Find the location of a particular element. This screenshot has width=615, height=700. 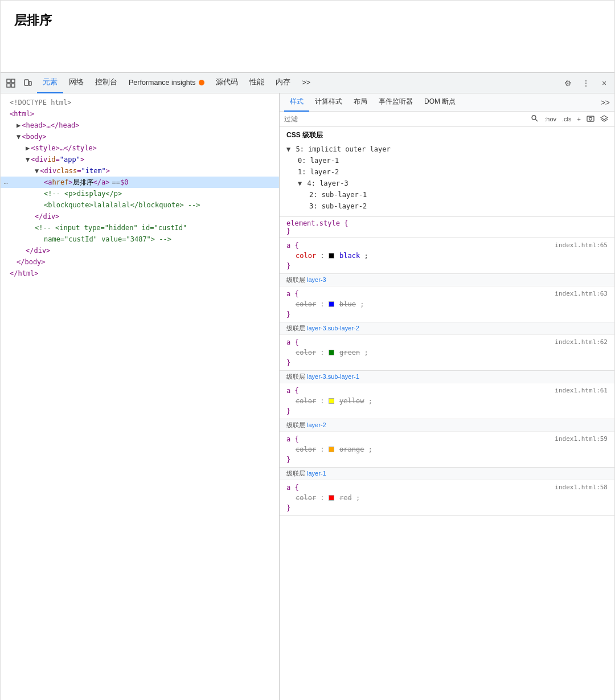

dom-line-html: <html> is located at coordinates (140, 114).